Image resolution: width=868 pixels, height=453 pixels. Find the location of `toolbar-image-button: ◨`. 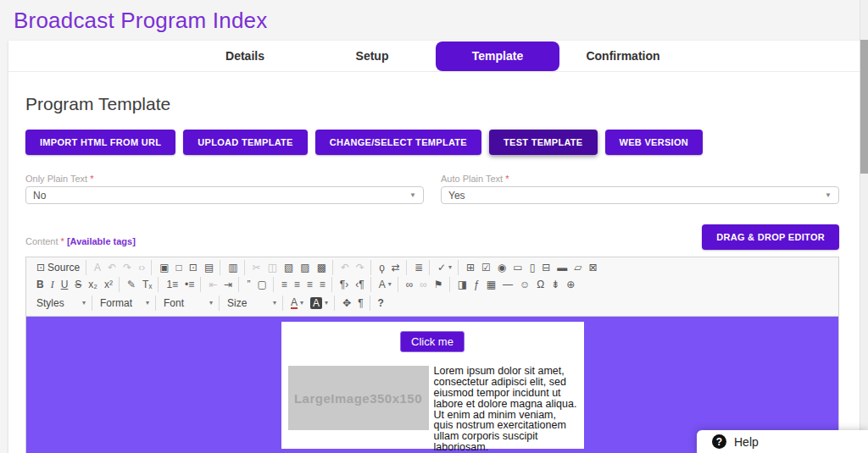

toolbar-image-button: ◨ is located at coordinates (463, 285).